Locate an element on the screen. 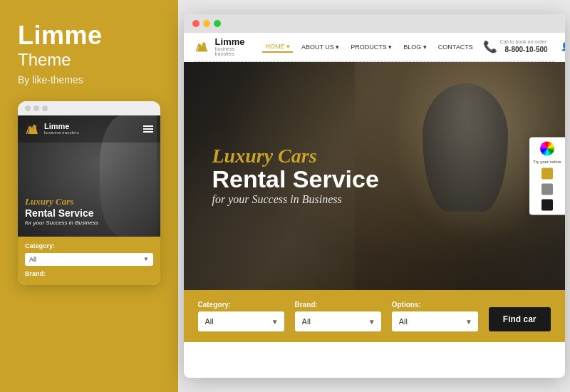 Image resolution: width=570 pixels, height=392 pixels. try-colors-label: Try your colors is located at coordinates (547, 163).